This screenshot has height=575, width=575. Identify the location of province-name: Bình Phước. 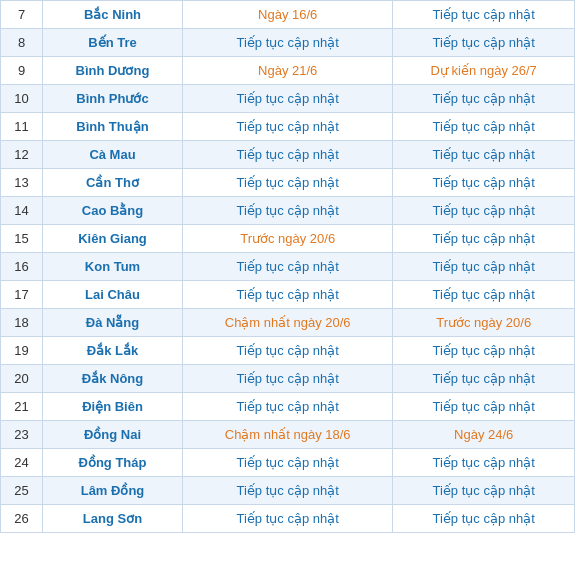
(113, 99).